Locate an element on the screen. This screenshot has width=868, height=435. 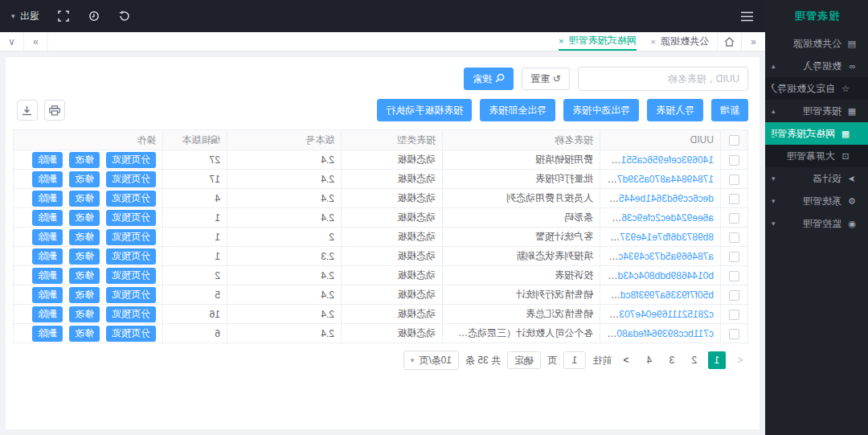
toolbar-button-导入报表: 导入报表 is located at coordinates (675, 110).